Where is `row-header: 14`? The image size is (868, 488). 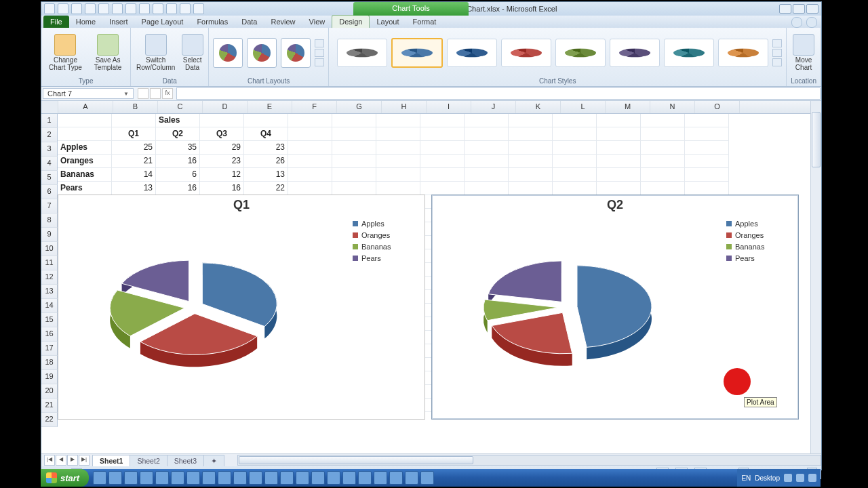
row-header: 14 is located at coordinates (50, 306).